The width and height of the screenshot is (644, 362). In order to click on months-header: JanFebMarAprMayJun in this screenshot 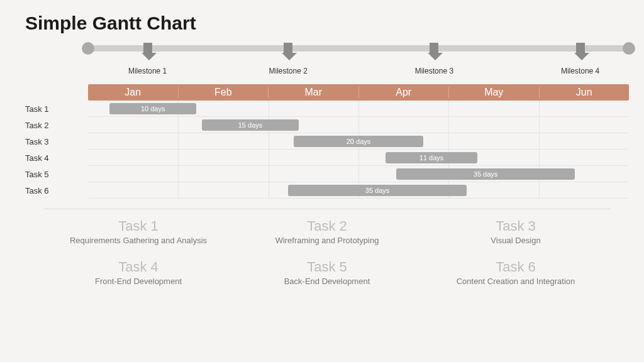, I will do `click(358, 92)`.